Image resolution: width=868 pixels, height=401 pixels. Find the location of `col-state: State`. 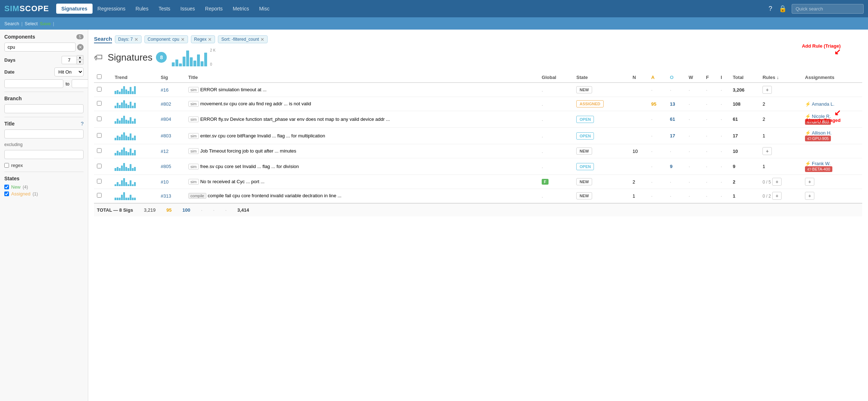

col-state: State is located at coordinates (601, 77).